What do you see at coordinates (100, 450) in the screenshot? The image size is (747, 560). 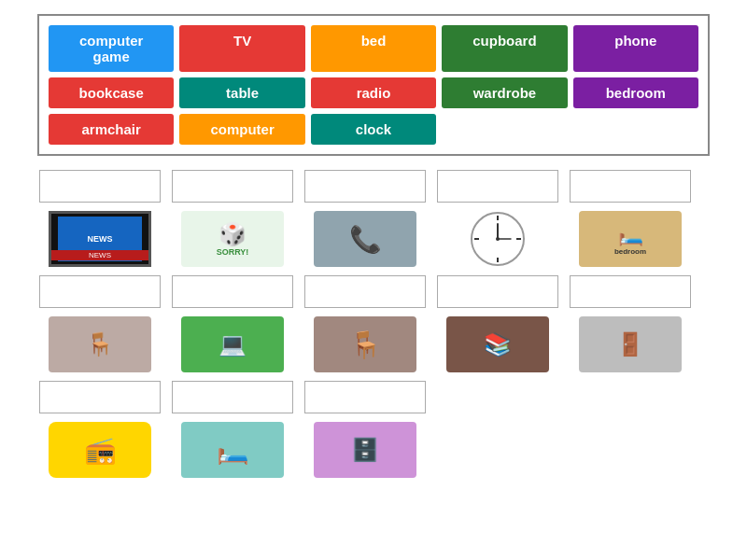 I see `image-radio: 📻` at bounding box center [100, 450].